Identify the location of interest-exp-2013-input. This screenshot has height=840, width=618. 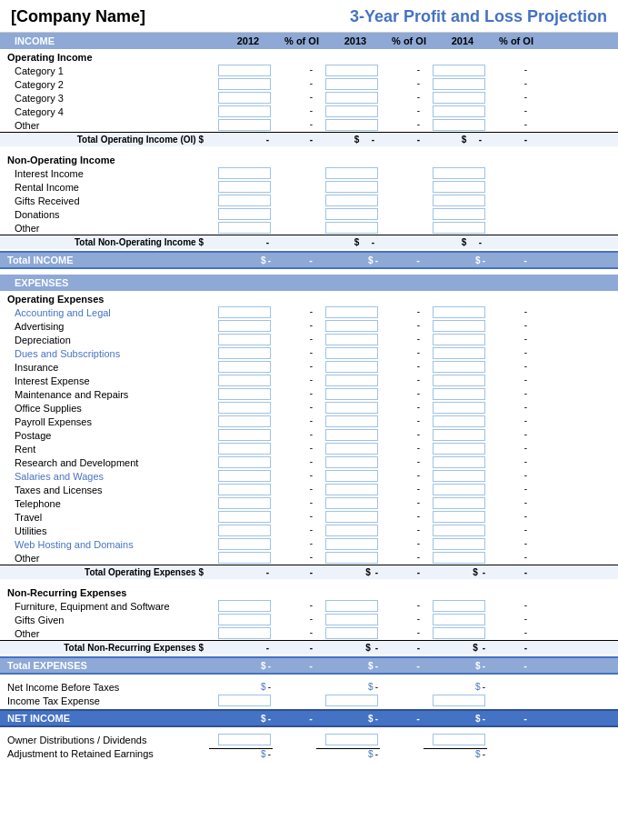
(352, 380).